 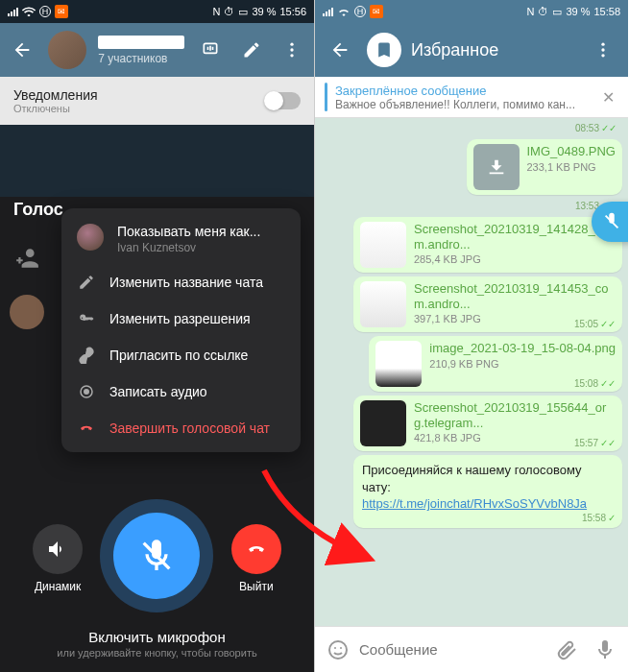 What do you see at coordinates (605, 650) in the screenshot?
I see `mic-icon` at bounding box center [605, 650].